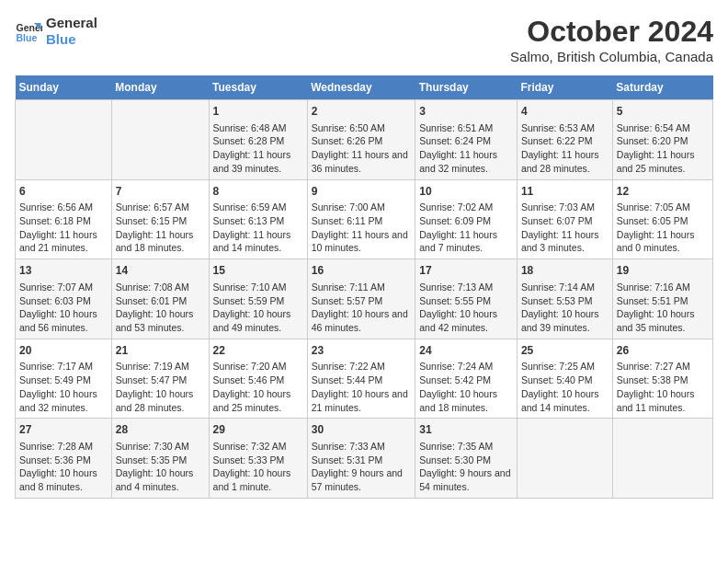 The height and width of the screenshot is (563, 728). Describe the element at coordinates (257, 458) in the screenshot. I see `calendar-cell: 29Sunrise: 7:32 AMSunset: 5:33 PMDayligh…` at that location.